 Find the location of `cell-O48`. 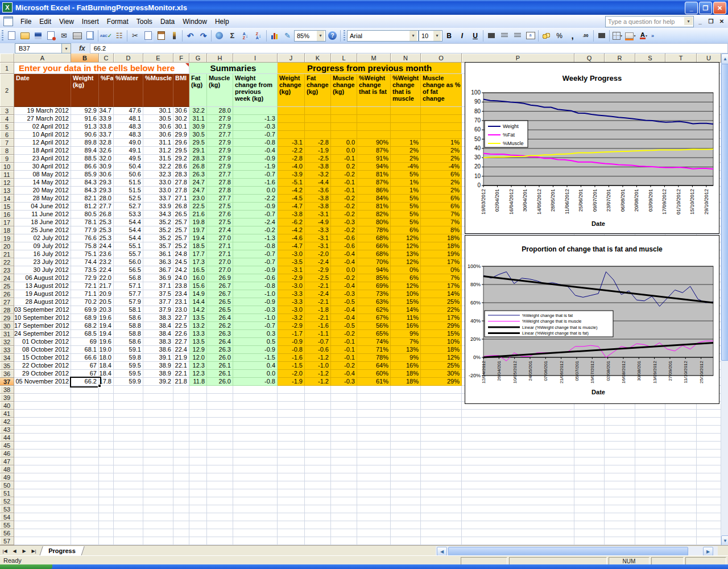

cell-O48 is located at coordinates (441, 469).